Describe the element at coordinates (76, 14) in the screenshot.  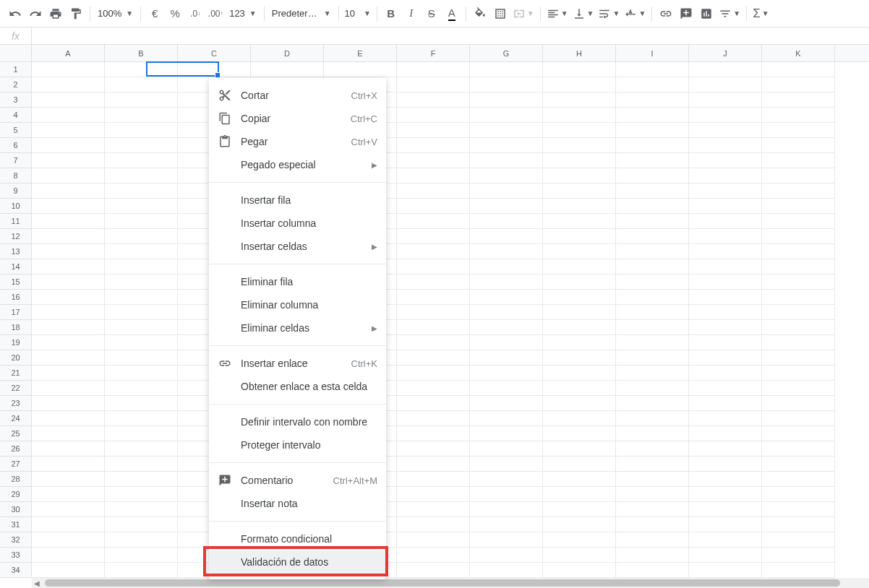
I see `paint-format-button` at that location.